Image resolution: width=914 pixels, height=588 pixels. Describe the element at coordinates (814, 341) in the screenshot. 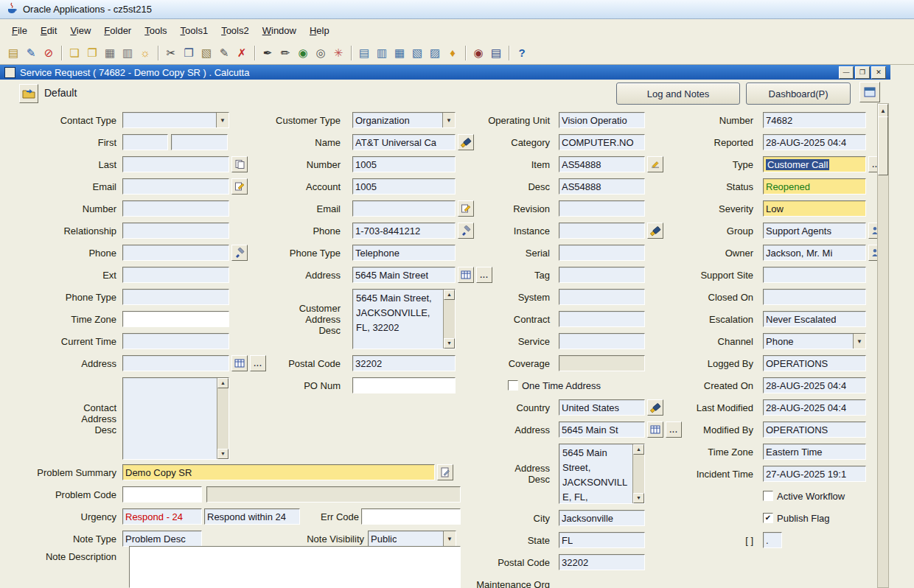

I see `field-channel: Phone▼` at that location.